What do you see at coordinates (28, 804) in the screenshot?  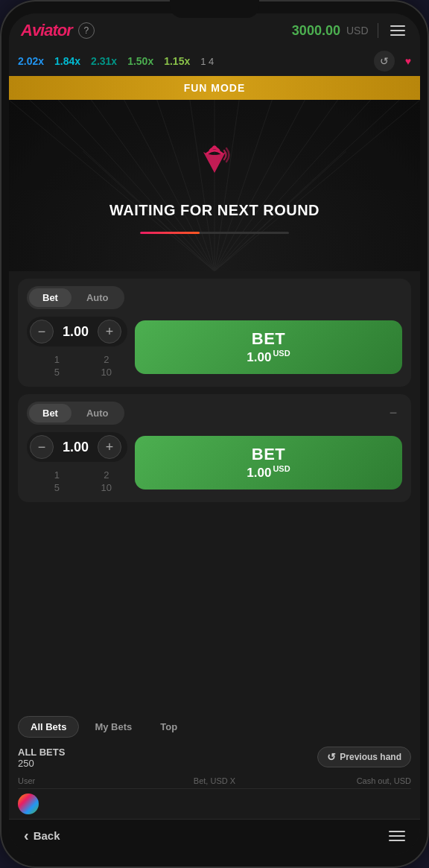 I see `avatar` at bounding box center [28, 804].